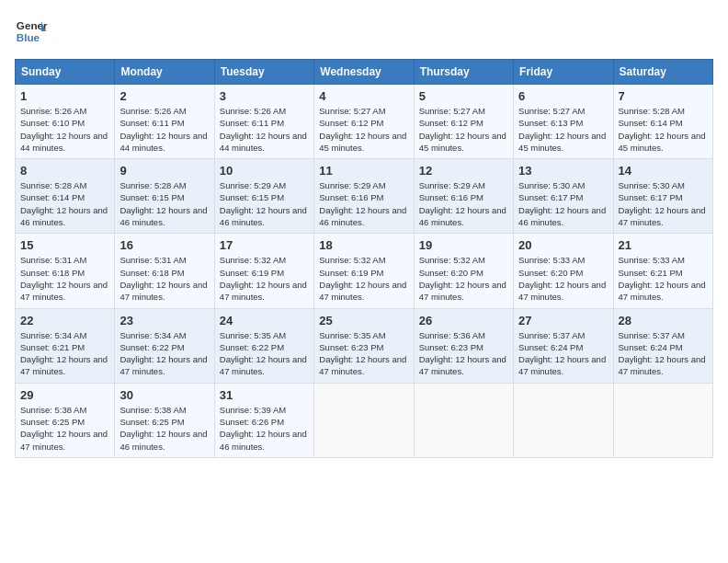  What do you see at coordinates (663, 346) in the screenshot?
I see `calendar-day-cell: 28 Sunrise: 5:37 AMSunset: 6:24 PMDaylig…` at bounding box center [663, 346].